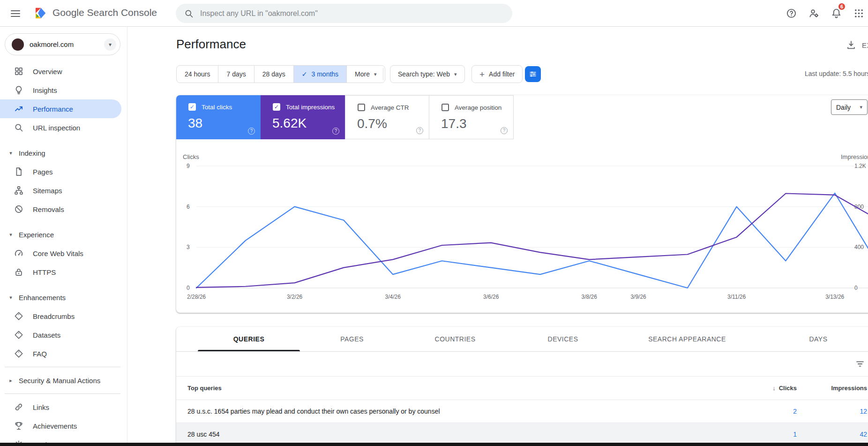  Describe the element at coordinates (832, 411) in the screenshot. I see `impressions-cell: 12` at that location.